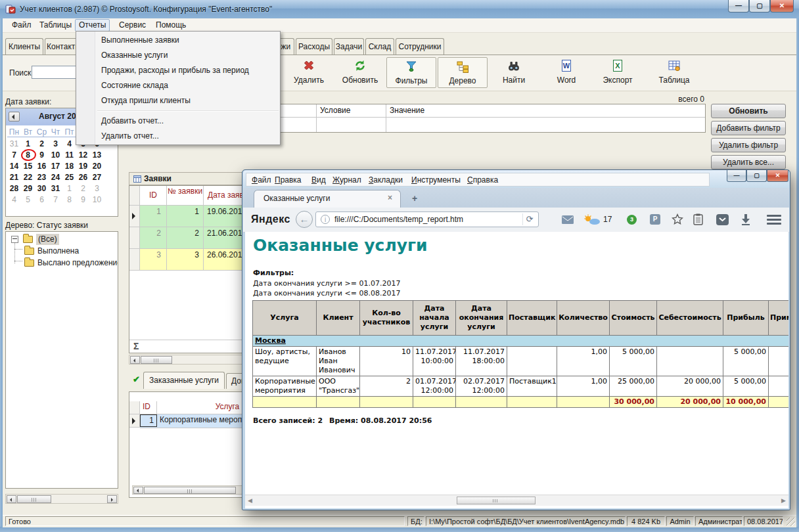 The width and height of the screenshot is (799, 532). I want to click on hamburger-menu-icon, so click(774, 219).